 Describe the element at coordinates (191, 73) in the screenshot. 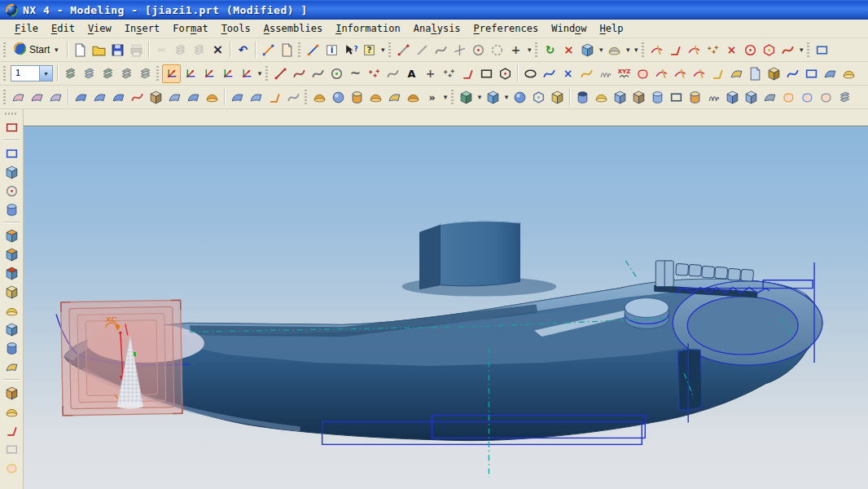

I see `wcs-origin-button` at that location.